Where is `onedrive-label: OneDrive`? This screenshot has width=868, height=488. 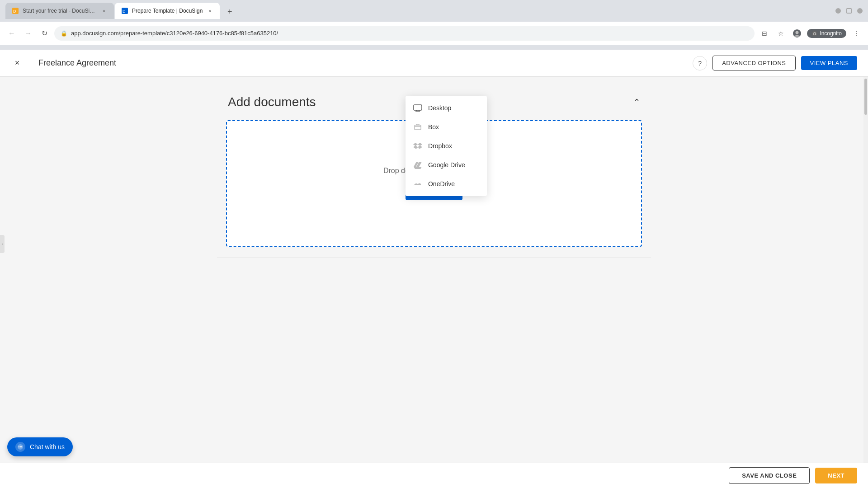
onedrive-label: OneDrive is located at coordinates (441, 184).